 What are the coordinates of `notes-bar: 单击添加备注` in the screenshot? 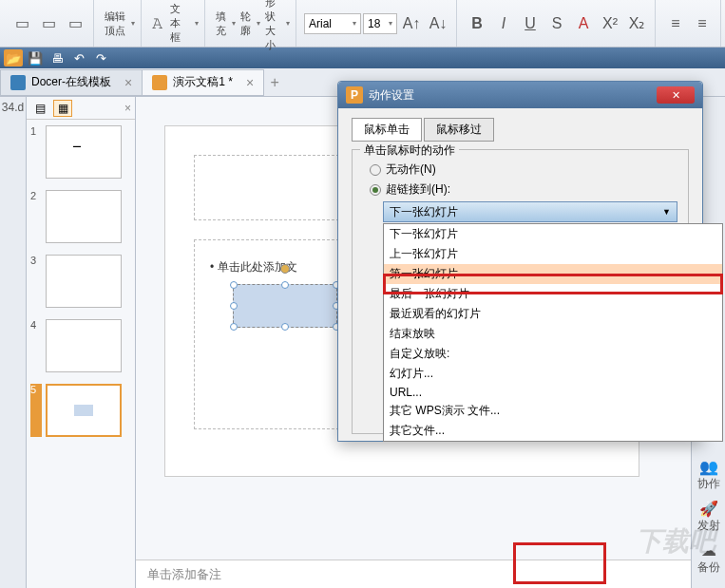 It's located at (413, 574).